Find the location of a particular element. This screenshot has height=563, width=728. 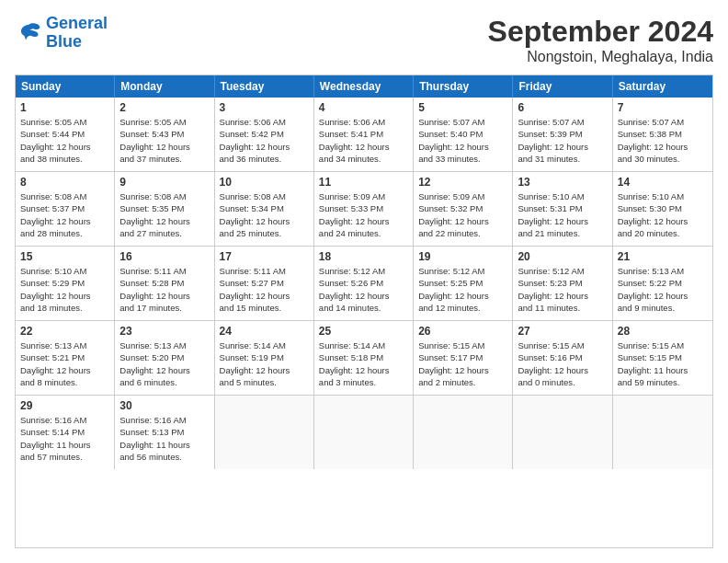

calendar-cell: 8Sunrise: 5:08 AMSunset: 5:37 PMDaylight… is located at coordinates (65, 209).